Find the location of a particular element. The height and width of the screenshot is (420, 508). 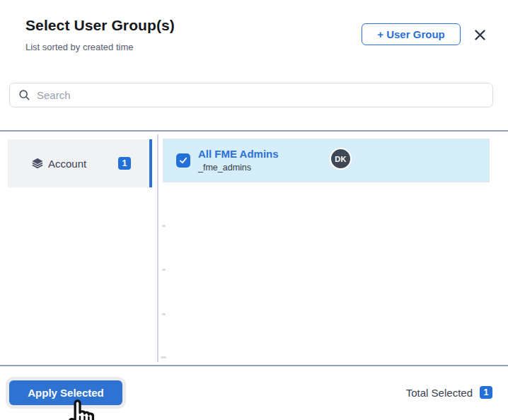

search-box is located at coordinates (251, 95).